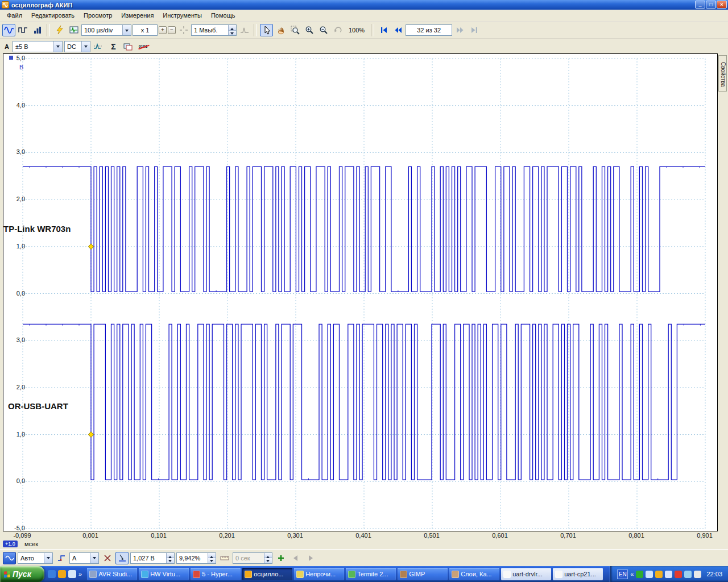 The width and height of the screenshot is (728, 582). Describe the element at coordinates (311, 558) in the screenshot. I see `next-marker-button` at that location.